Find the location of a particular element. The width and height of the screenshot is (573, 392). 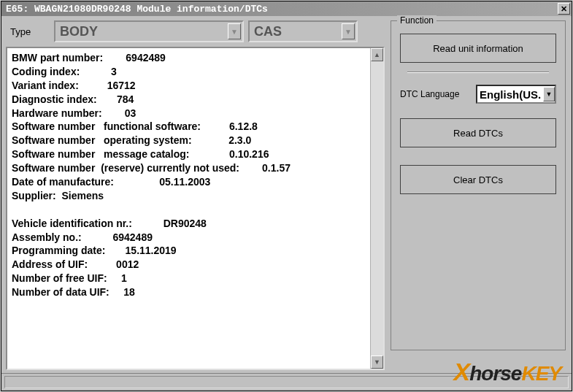

status-inner is located at coordinates (286, 383).